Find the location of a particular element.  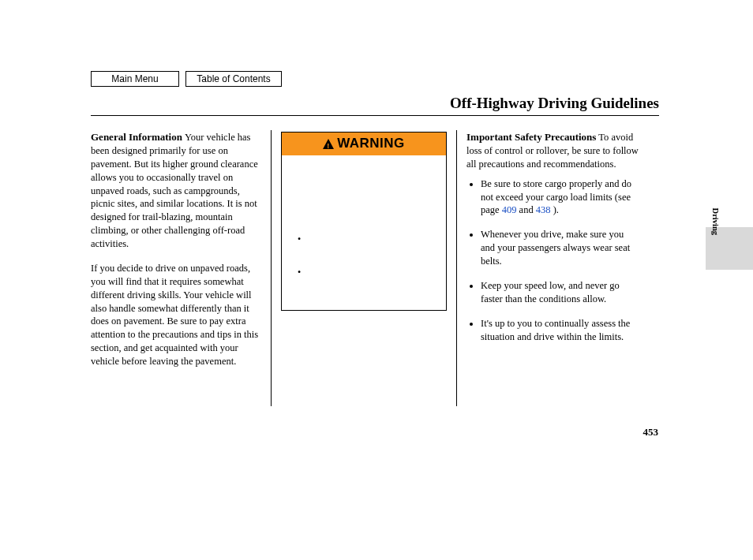

nav-buttons: Main Menu Table of Contents is located at coordinates (375, 79).